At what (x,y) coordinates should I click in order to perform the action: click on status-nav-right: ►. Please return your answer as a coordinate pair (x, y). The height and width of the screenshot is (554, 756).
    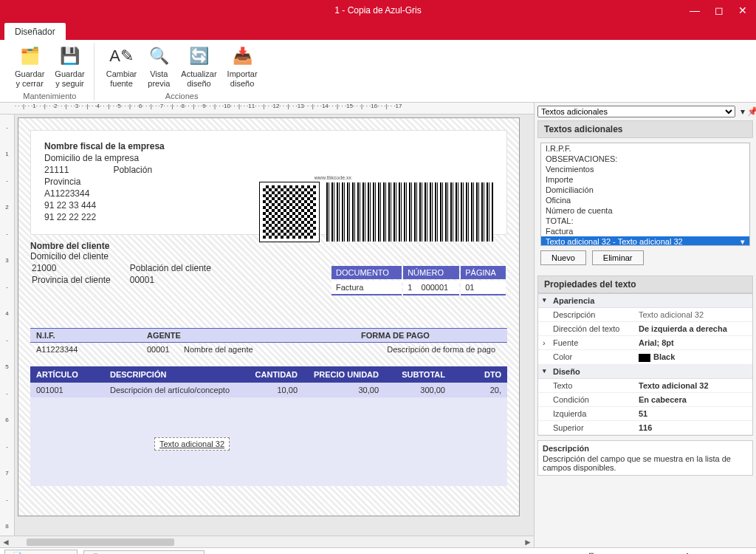
    Looking at the image, I should click on (745, 553).